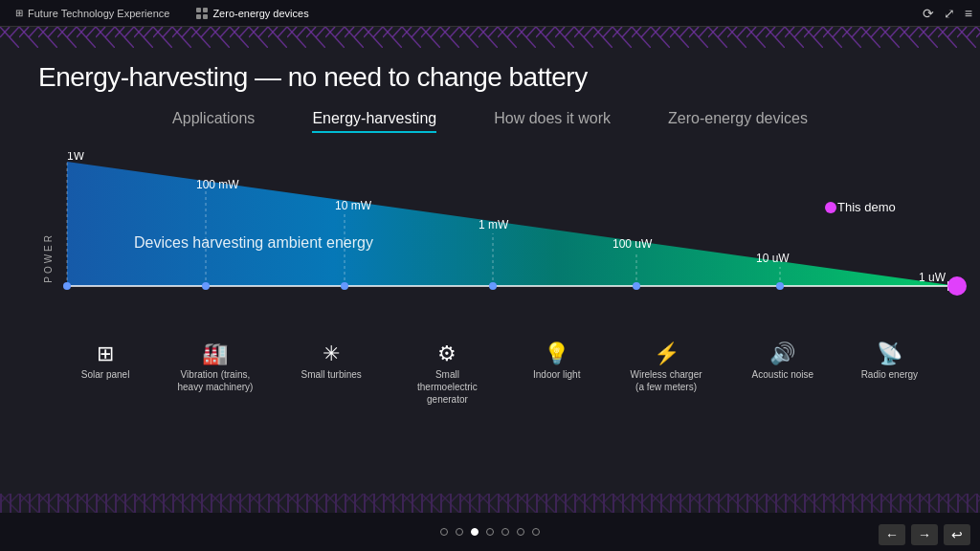 The image size is (980, 551). What do you see at coordinates (969, 13) in the screenshot?
I see `menu-icon: ≡` at bounding box center [969, 13].